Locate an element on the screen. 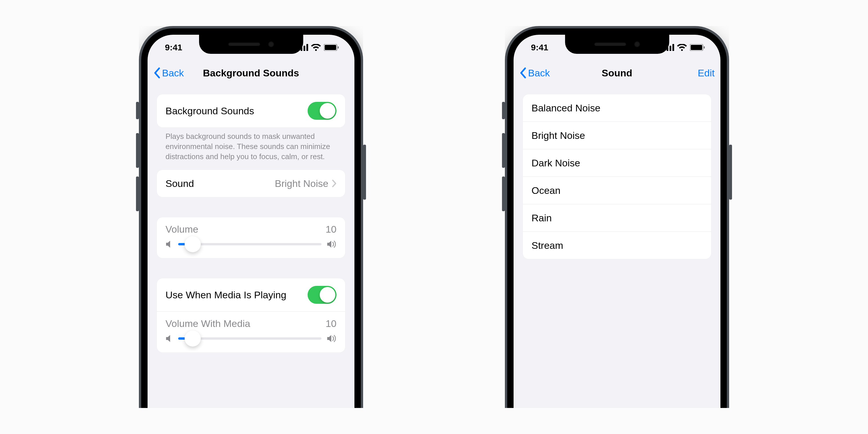 Image resolution: width=868 pixels, height=434 pixels. nav-bar: Back Sound Edit is located at coordinates (617, 73).